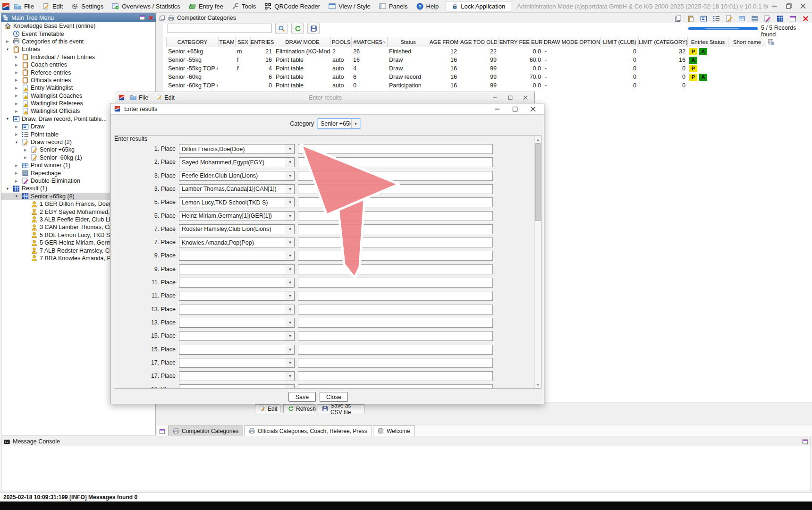 The width and height of the screenshot is (812, 510). Describe the element at coordinates (192, 77) in the screenshot. I see `cell-category: Senior -60kg` at that location.